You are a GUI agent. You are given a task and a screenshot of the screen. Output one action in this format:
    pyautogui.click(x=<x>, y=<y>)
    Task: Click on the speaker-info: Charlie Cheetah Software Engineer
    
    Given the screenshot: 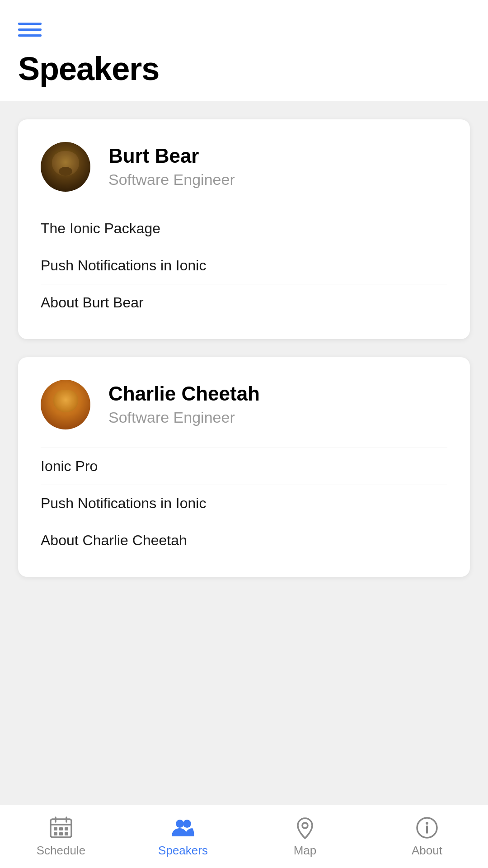 What is the action you would take?
    pyautogui.click(x=184, y=404)
    